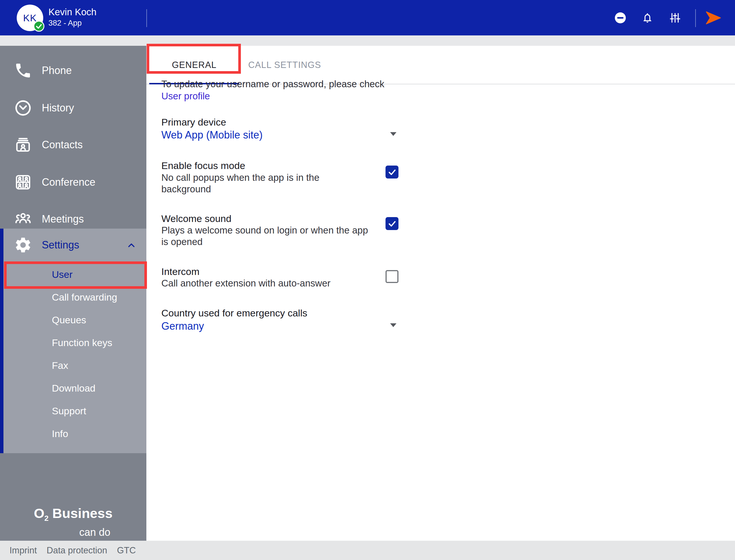 The image size is (735, 560). Describe the element at coordinates (23, 551) in the screenshot. I see `imprint-link: Imprint` at that location.